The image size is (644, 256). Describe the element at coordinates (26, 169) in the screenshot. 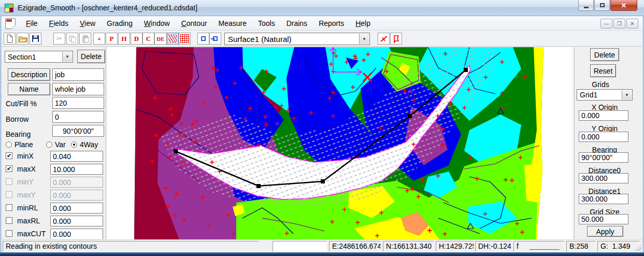

I see `maxx-label: maxX` at that location.